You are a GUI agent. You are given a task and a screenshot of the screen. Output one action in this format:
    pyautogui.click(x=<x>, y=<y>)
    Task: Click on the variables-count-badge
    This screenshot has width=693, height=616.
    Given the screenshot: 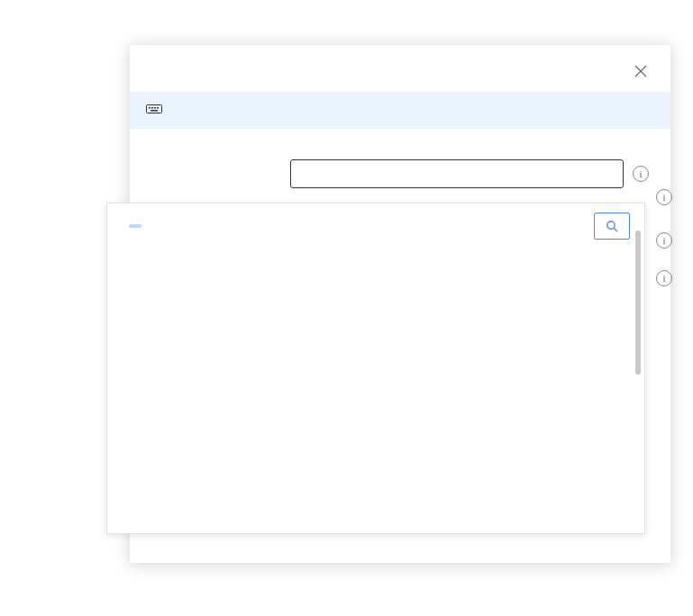 What is the action you would take?
    pyautogui.click(x=135, y=226)
    